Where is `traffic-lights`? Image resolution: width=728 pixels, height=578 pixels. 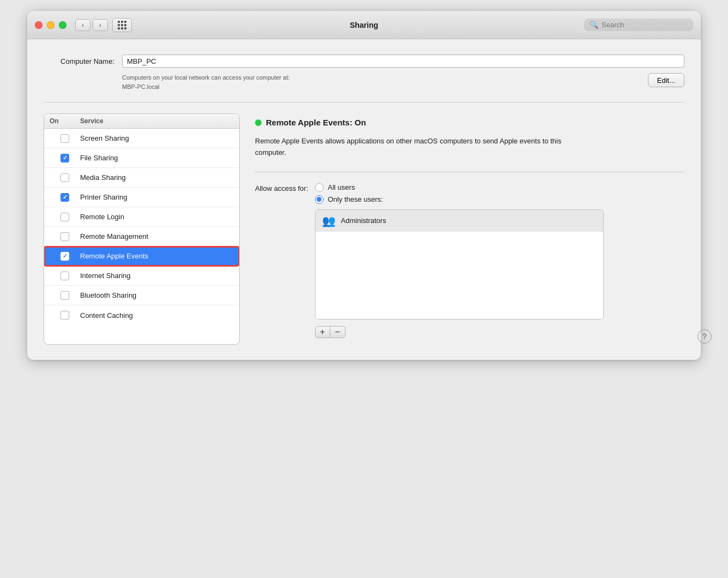 traffic-lights is located at coordinates (51, 25).